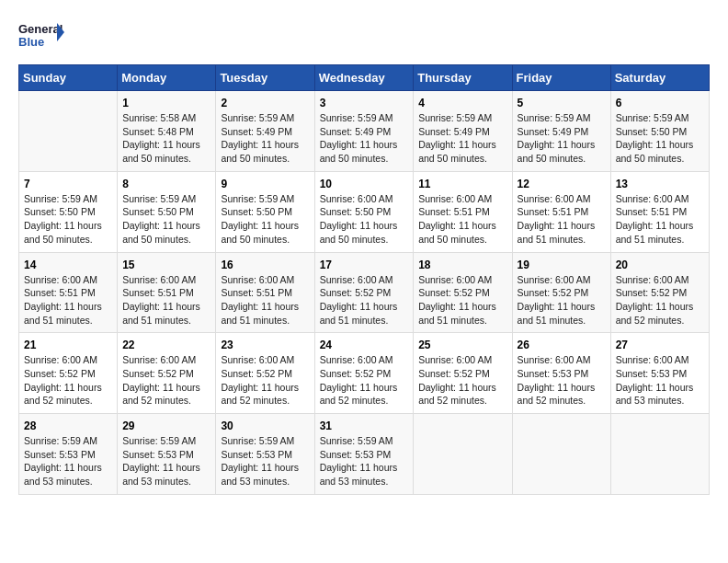 This screenshot has width=728, height=563. What do you see at coordinates (166, 184) in the screenshot?
I see `day-number: 8` at bounding box center [166, 184].